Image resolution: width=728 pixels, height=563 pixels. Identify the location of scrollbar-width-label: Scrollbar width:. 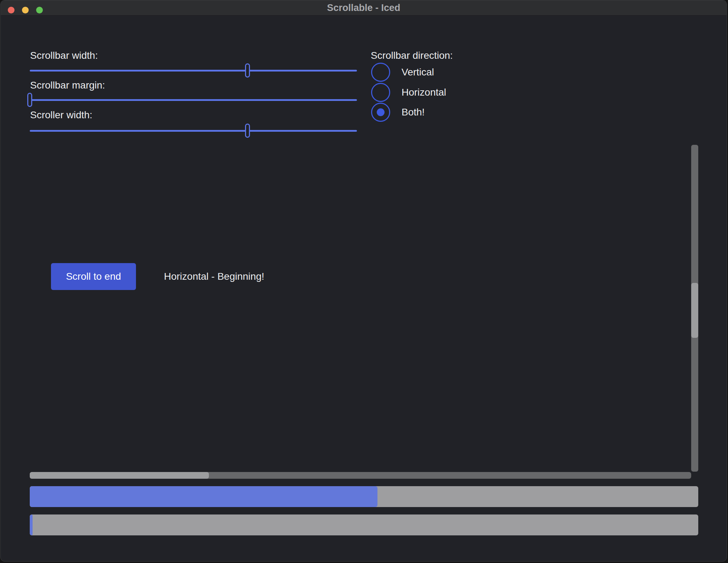
(64, 56).